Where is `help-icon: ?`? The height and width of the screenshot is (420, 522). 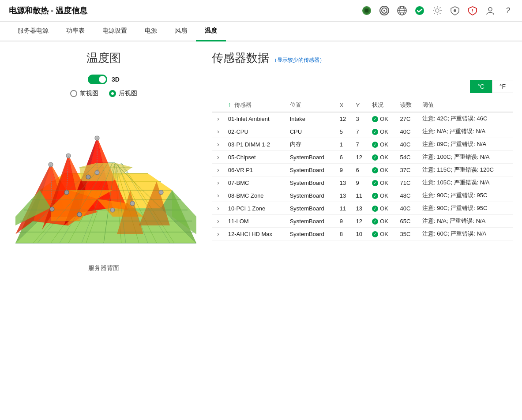
help-icon: ? is located at coordinates (508, 11).